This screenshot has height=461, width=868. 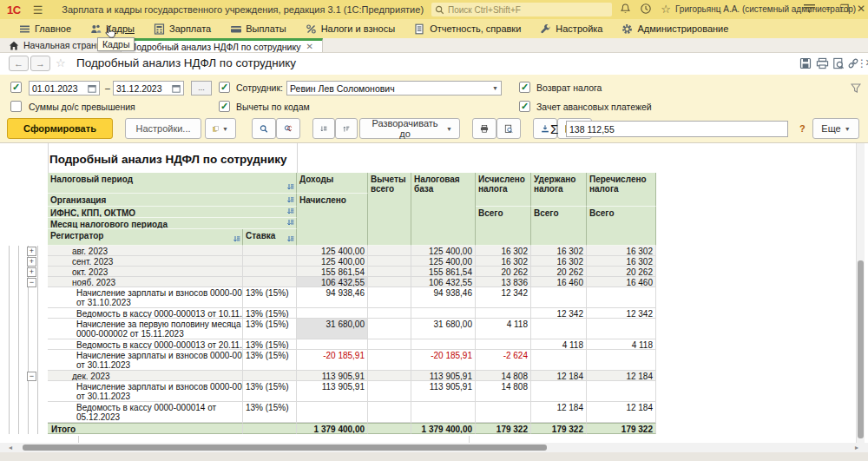 I want to click on total-cell, so click(x=270, y=429).